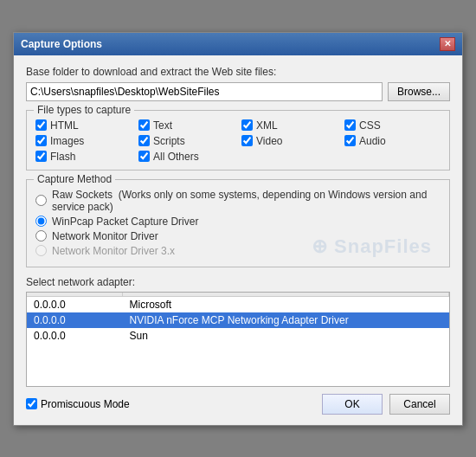 This screenshot has width=476, height=457. What do you see at coordinates (42, 201) in the screenshot?
I see `radio-raw` at bounding box center [42, 201].